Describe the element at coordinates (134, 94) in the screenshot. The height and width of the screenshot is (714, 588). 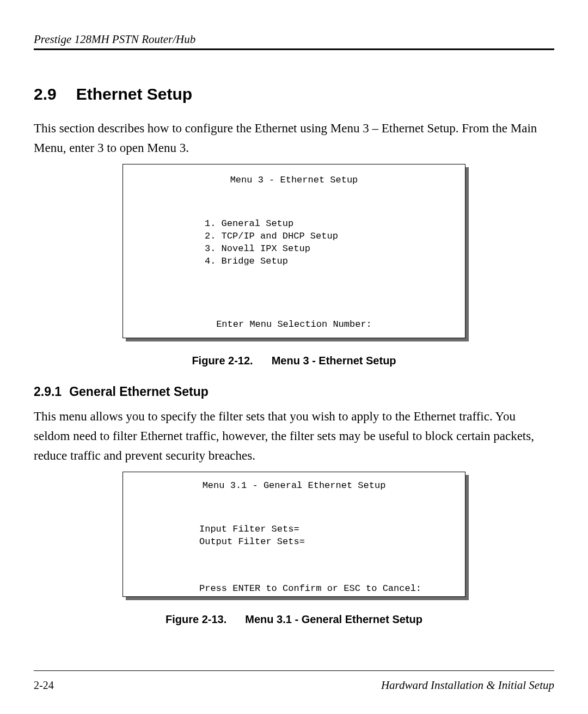
I see `section-title: Ethernet Setup` at that location.